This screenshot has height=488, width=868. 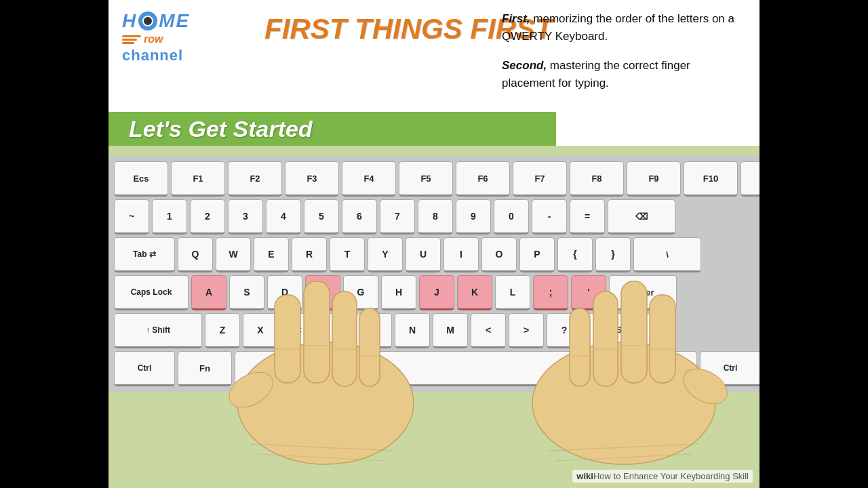 I want to click on key-lalt: Alt, so click(x=262, y=369).